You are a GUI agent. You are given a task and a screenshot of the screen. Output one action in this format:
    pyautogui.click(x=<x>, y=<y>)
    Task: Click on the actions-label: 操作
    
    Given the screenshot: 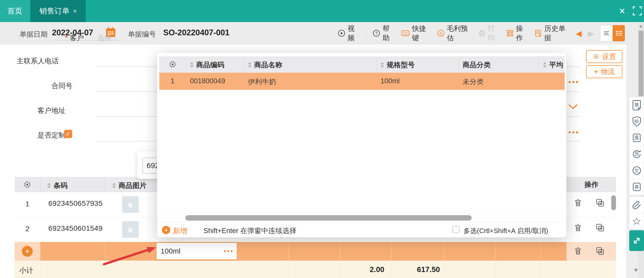 What is the action you would take?
    pyautogui.click(x=522, y=33)
    